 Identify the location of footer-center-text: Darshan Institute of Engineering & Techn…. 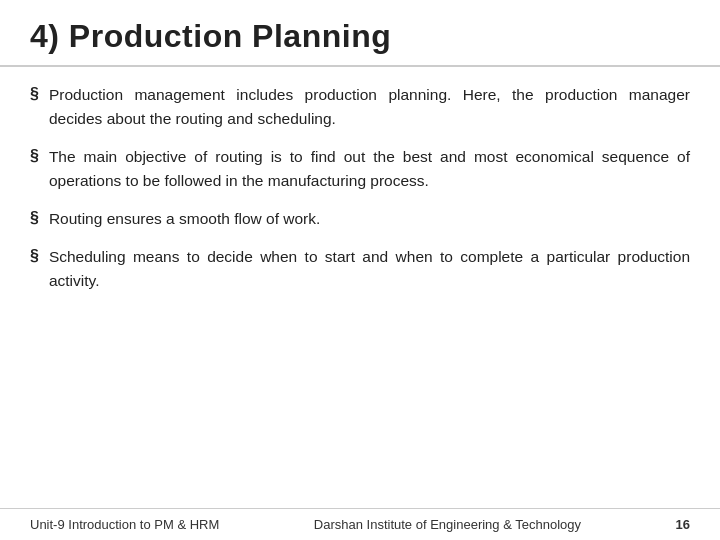
(448, 524).